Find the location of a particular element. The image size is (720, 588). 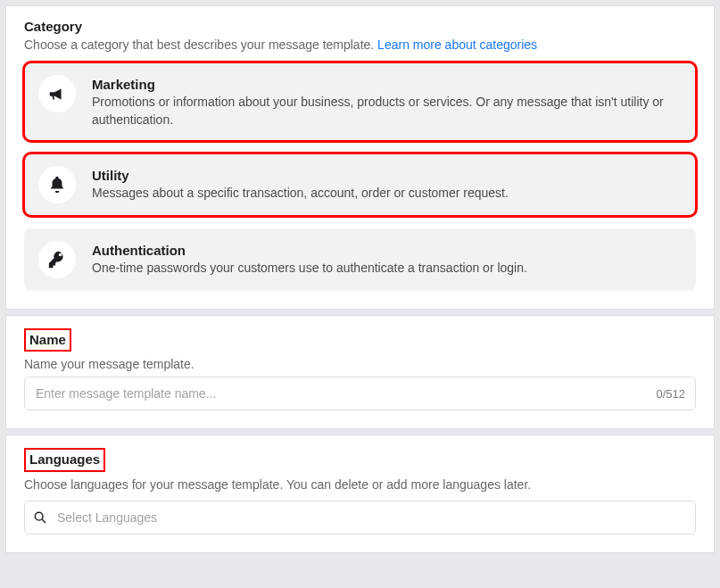

category-option-body: Marketing Promotions or information abou… is located at coordinates (387, 102).